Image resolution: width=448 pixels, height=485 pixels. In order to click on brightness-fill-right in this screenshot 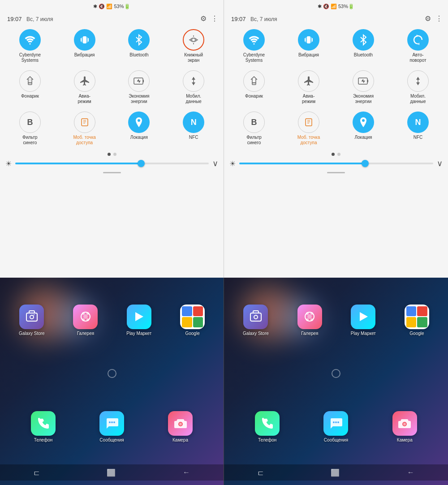, I will do `click(302, 163)`.